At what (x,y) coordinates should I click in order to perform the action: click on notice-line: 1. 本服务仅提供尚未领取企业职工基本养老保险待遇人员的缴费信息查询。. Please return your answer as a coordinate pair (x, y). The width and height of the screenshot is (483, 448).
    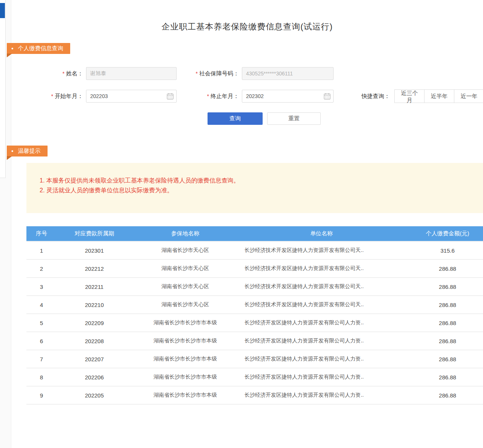
    Looking at the image, I should click on (261, 181).